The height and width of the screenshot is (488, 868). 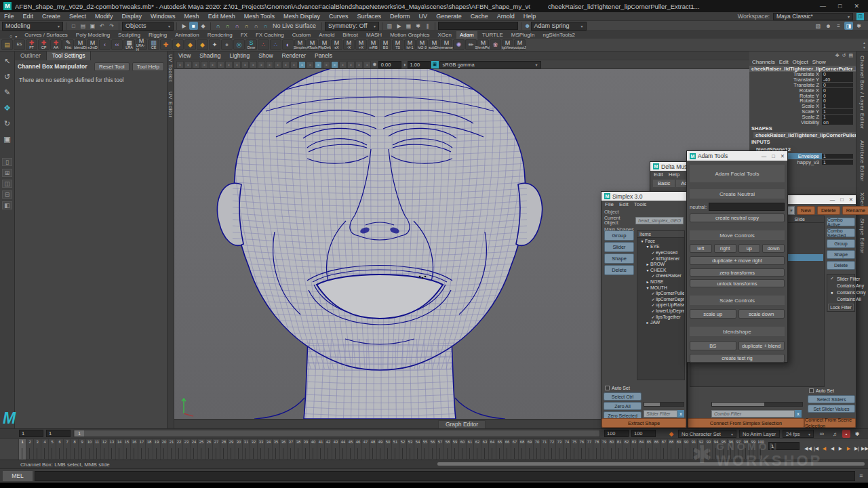 I want to click on shelf-item: M -X, so click(x=349, y=45).